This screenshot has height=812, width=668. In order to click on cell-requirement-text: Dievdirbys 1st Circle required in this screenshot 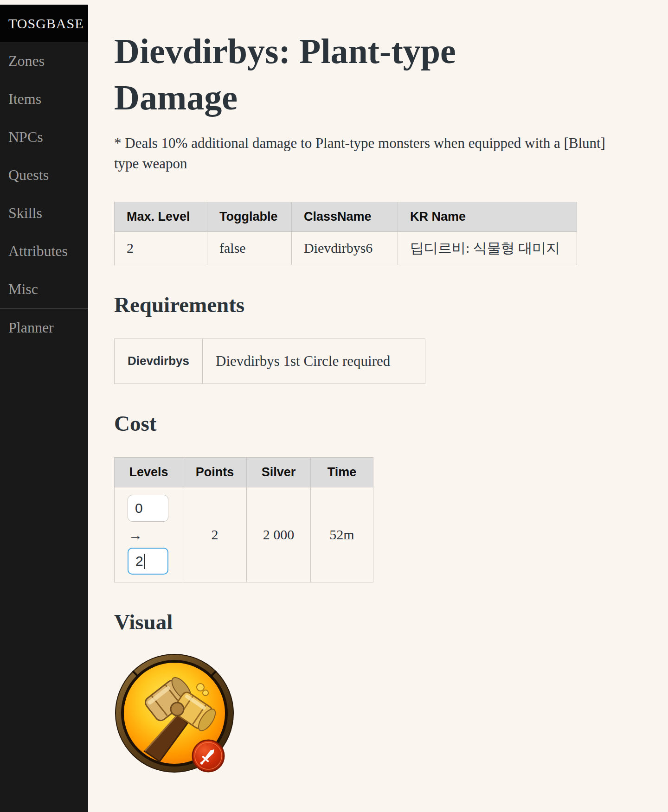, I will do `click(314, 361)`.